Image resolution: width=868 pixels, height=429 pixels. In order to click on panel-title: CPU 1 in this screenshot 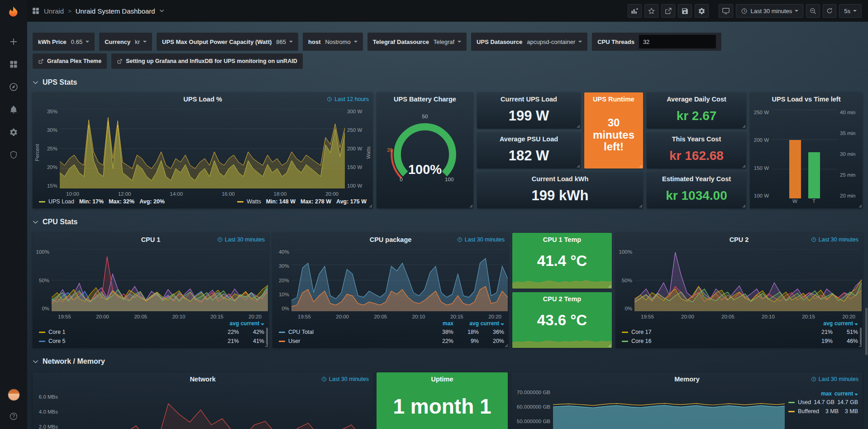, I will do `click(151, 240)`.